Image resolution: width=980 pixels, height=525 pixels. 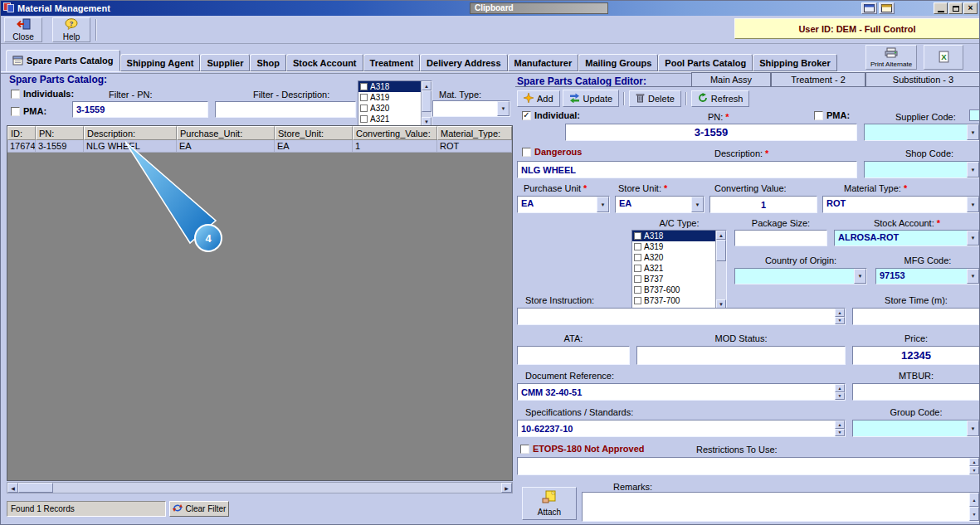 I want to click on close-button: Close, so click(x=23, y=30).